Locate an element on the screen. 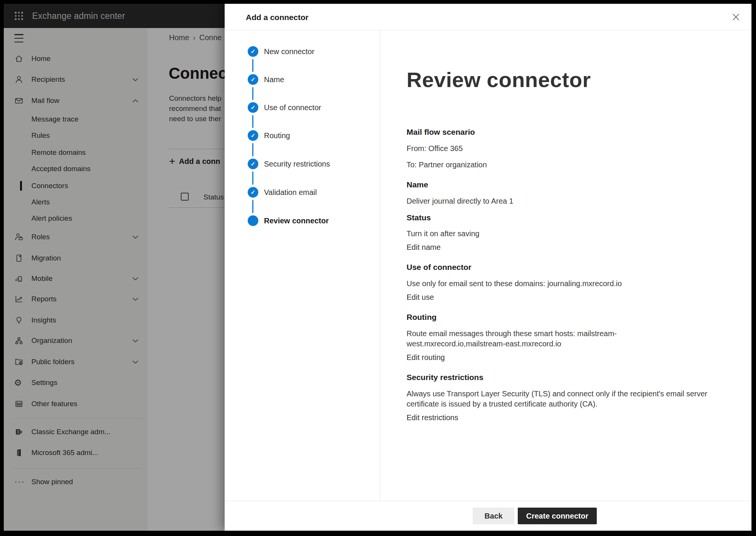  review-heading: Review connector is located at coordinates (558, 80).